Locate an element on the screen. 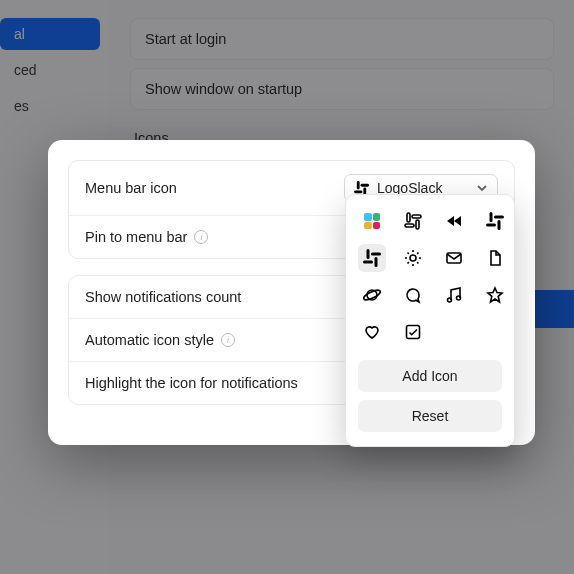  icon-option-rewind is located at coordinates (454, 221).